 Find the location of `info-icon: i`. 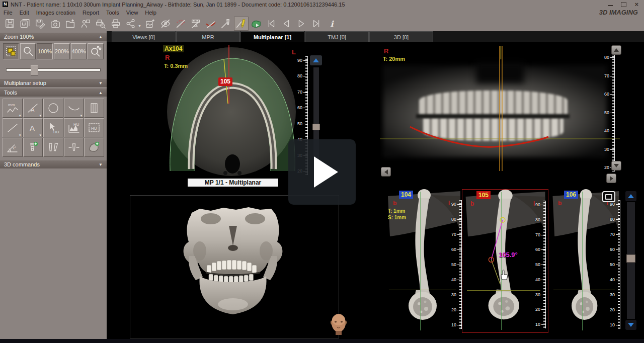

info-icon: i is located at coordinates (332, 24).